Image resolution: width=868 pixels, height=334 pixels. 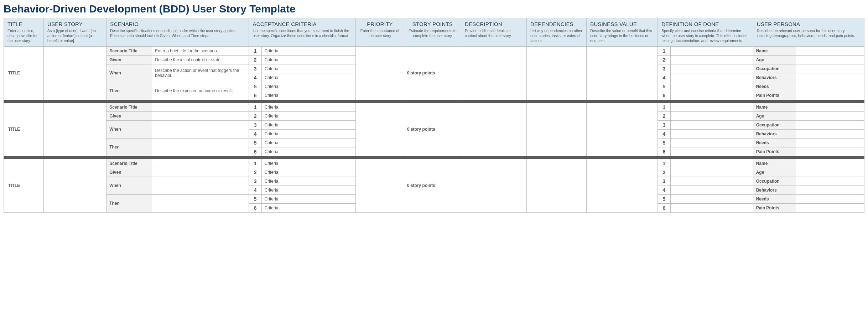 I want to click on criteria-number: 5, so click(x=255, y=199).